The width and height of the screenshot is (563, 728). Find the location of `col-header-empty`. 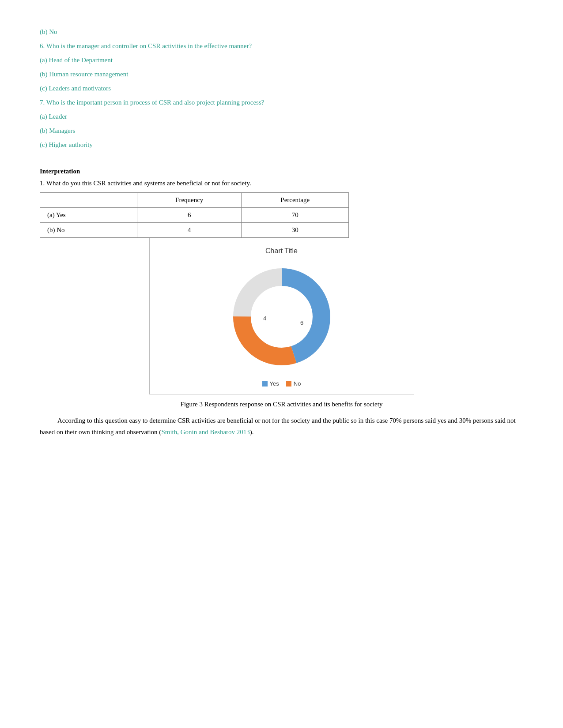

col-header-empty is located at coordinates (89, 200).